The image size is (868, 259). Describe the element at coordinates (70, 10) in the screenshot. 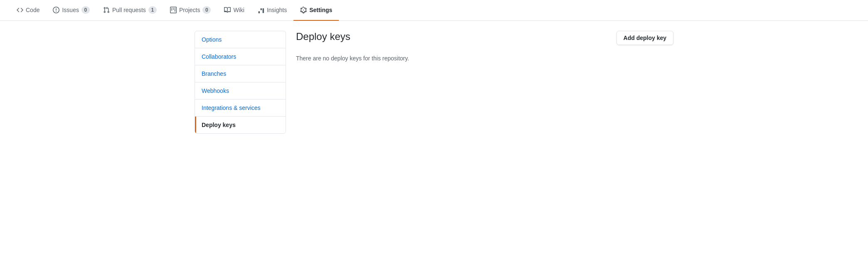

I see `tab-issues-label: Issues` at that location.